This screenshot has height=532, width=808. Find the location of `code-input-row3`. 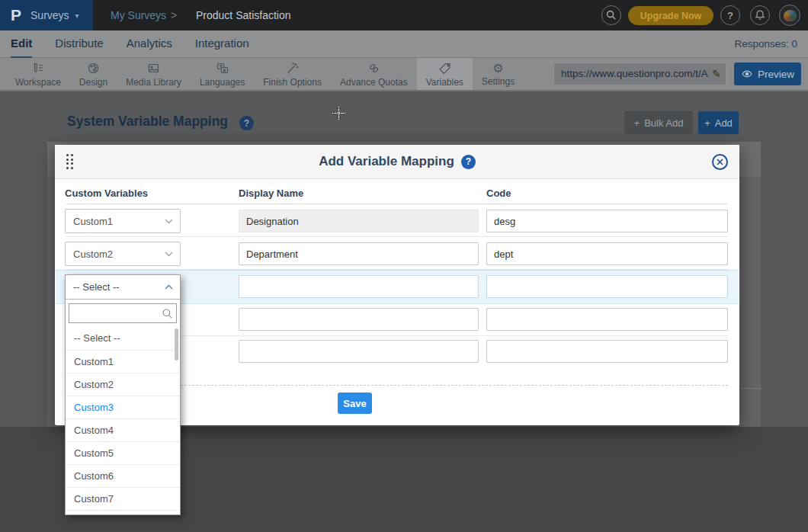

code-input-row3 is located at coordinates (607, 287).